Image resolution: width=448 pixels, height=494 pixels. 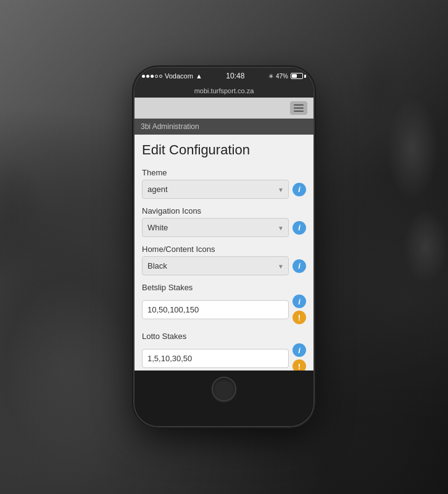 What do you see at coordinates (299, 317) in the screenshot?
I see `betslip-stakes-warning-icon: !` at bounding box center [299, 317].